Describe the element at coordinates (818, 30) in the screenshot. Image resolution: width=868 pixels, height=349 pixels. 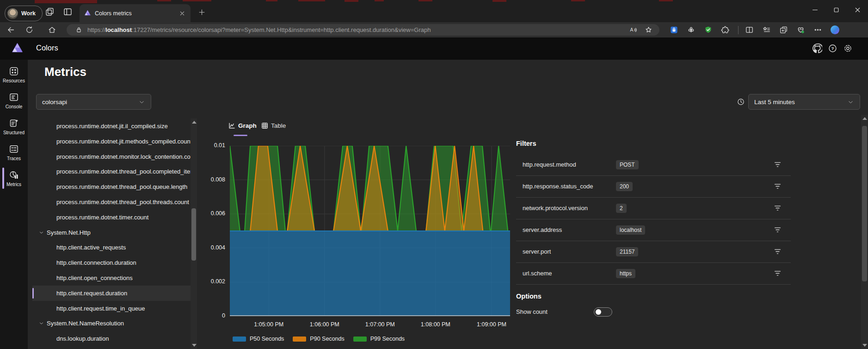
I see `more-icon` at that location.